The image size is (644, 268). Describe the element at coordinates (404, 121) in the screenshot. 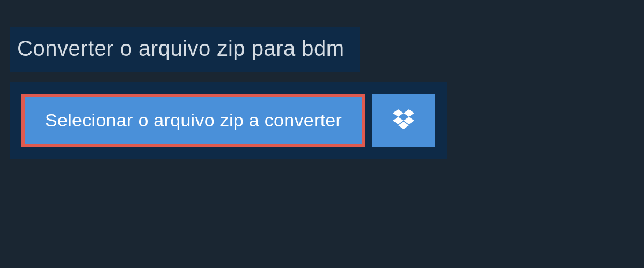

I see `dropbox-icon` at that location.